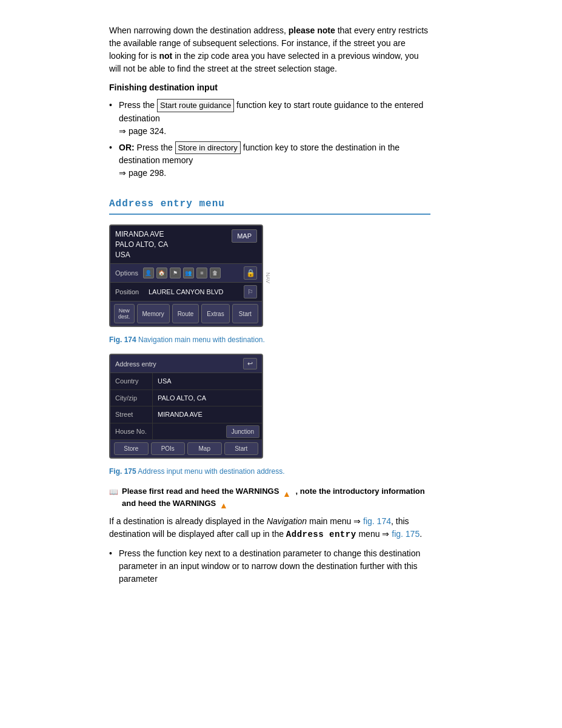 Image resolution: width=562 pixels, height=728 pixels. I want to click on finishing-list: Press the Start route guidance function …, so click(270, 140).